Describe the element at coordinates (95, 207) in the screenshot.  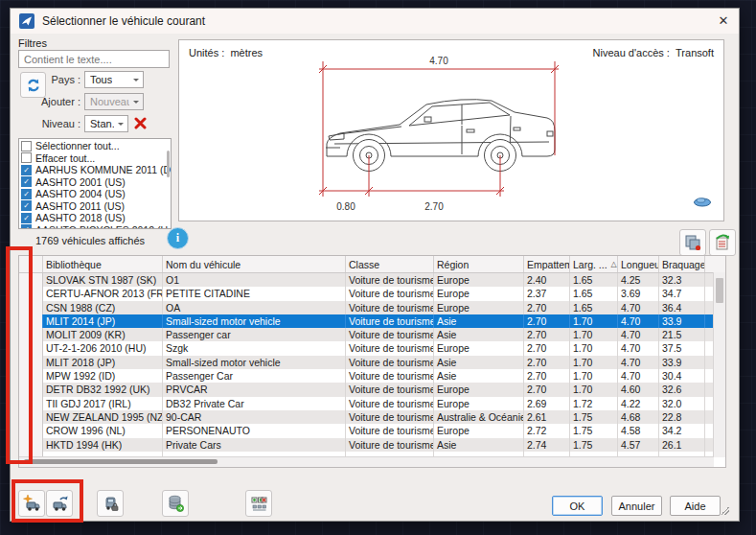
I see `library-filter-item: ✓AASHTO 2011 (US)` at that location.